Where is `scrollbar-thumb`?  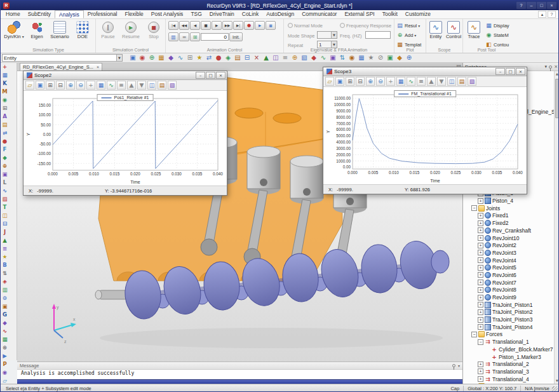
scrollbar-thumb is located at coordinates (557, 98).